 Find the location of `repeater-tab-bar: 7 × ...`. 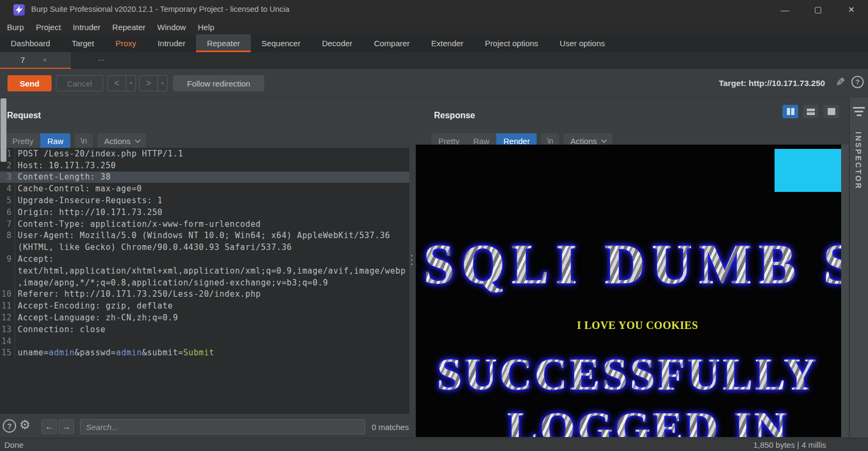

repeater-tab-bar: 7 × ... is located at coordinates (434, 60).